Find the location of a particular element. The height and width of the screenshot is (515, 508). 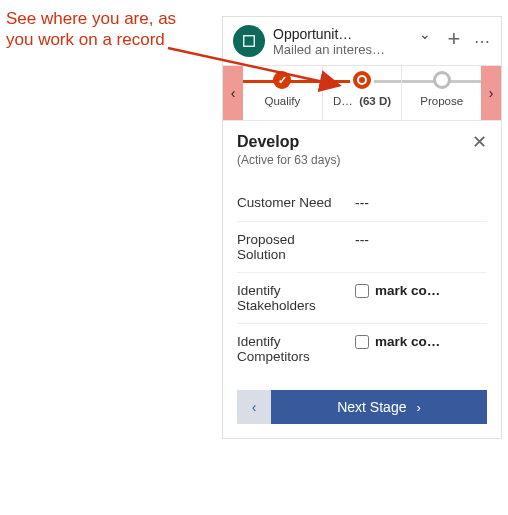

next-stage-button: Next Stage › is located at coordinates (379, 407).